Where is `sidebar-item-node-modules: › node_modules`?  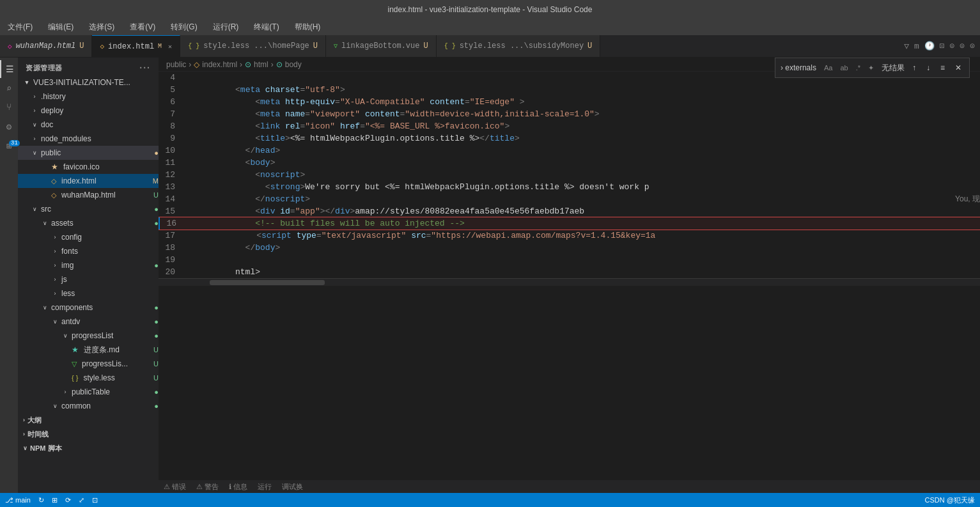 sidebar-item-node-modules: › node_modules is located at coordinates (88, 139).